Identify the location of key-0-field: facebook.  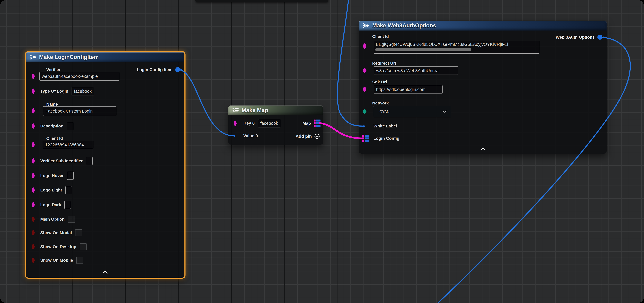
(269, 123).